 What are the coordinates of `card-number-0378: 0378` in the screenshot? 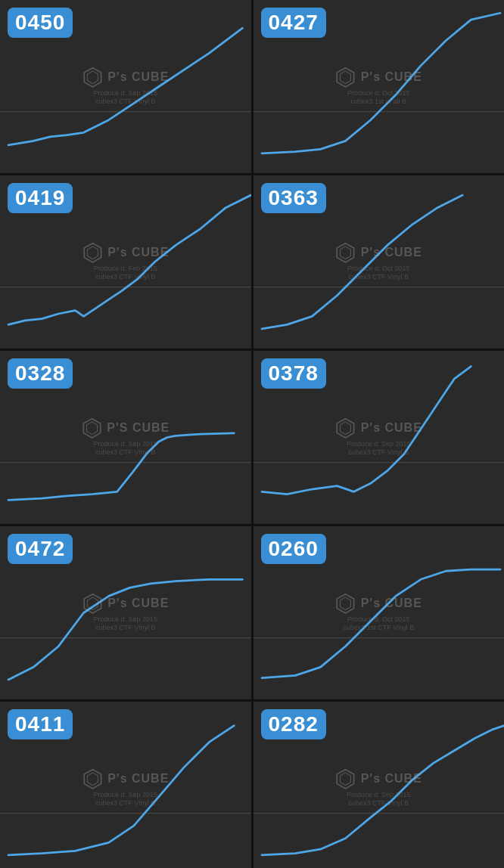 It's located at (294, 374).